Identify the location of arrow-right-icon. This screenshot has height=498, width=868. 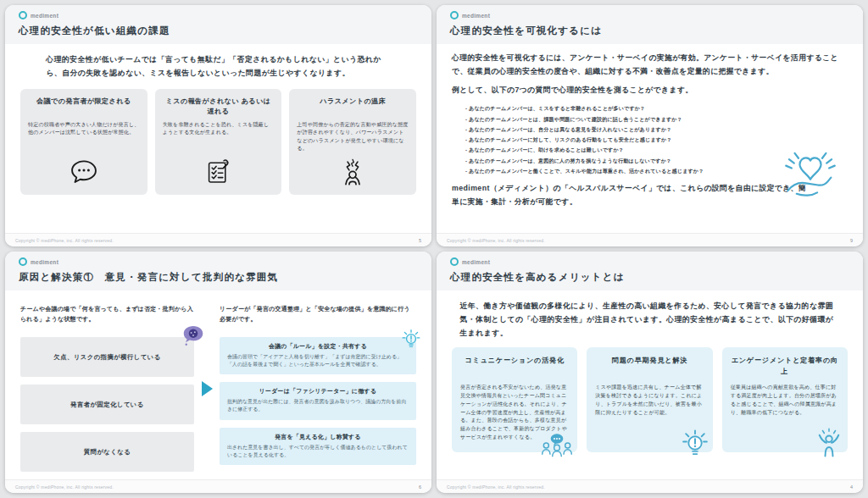
(207, 389).